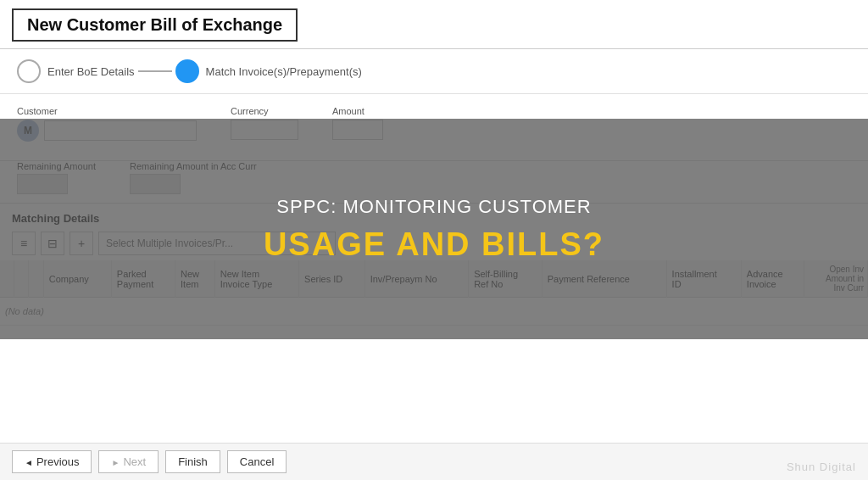 The height and width of the screenshot is (480, 868). Describe the element at coordinates (269, 71) in the screenshot. I see `step-2: Match Invoice(s)/Prepayment(s)` at that location.